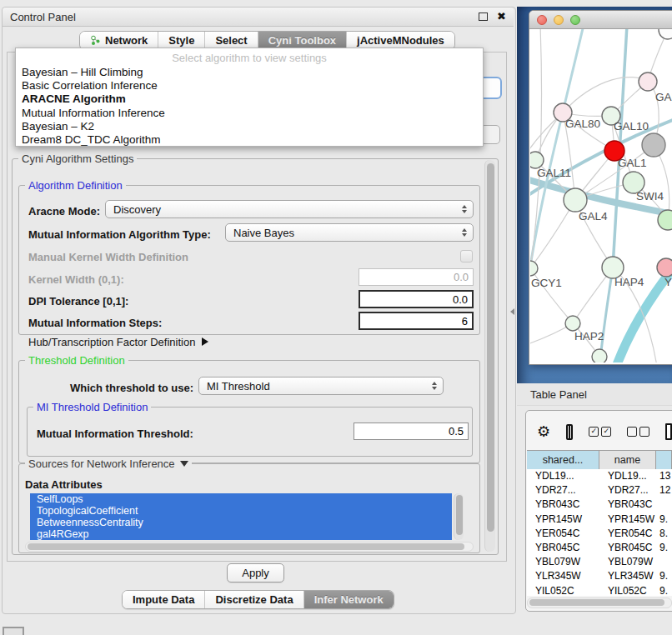 Image resolution: width=672 pixels, height=635 pixels. I want to click on algorithm-option-mutual-information-inference: Mutual Information Inference, so click(249, 113).